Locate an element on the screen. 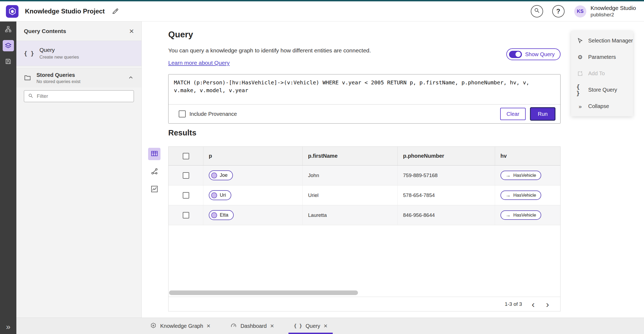 The image size is (644, 334). chart-view-icon is located at coordinates (155, 189).